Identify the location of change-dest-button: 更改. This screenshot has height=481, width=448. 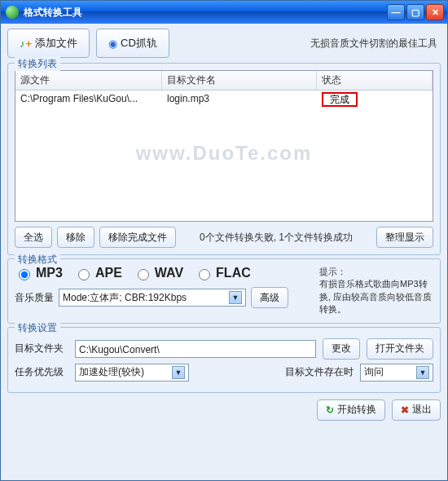
(341, 349).